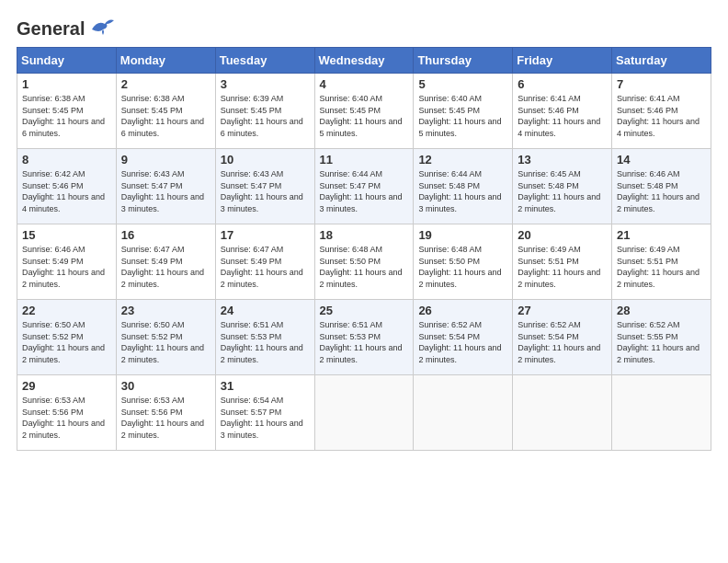 The image size is (728, 563). What do you see at coordinates (265, 267) in the screenshot?
I see `day-info: Sunrise: 6:47 AMSunset: 5:49 PMDaylight:…` at bounding box center [265, 267].